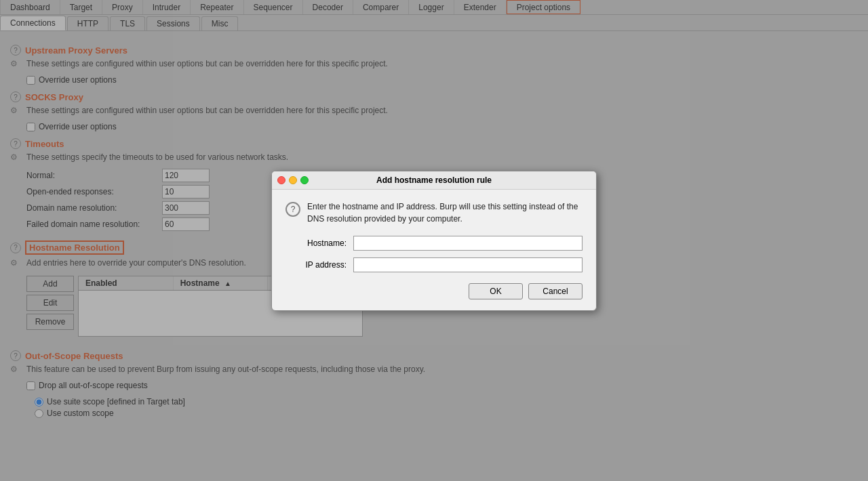 The height and width of the screenshot is (481, 868). I want to click on modal-title: Add hostname resolution rule, so click(434, 180).